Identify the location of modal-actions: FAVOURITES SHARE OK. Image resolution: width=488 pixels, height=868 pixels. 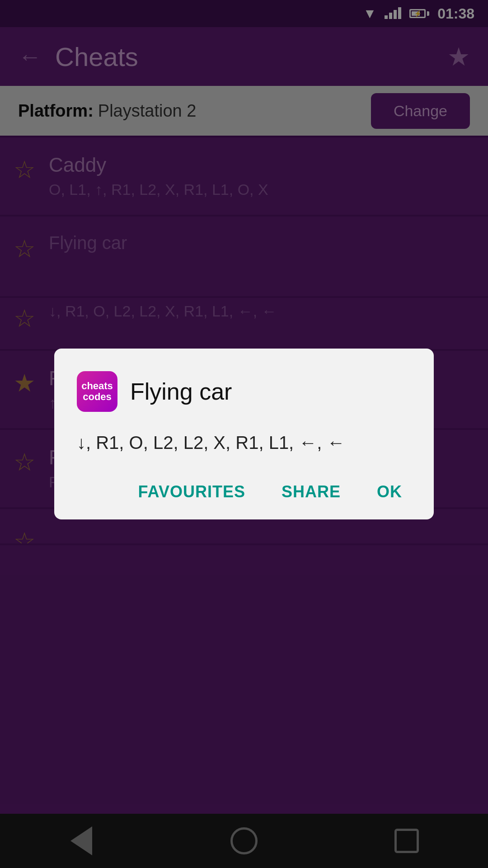
(244, 492).